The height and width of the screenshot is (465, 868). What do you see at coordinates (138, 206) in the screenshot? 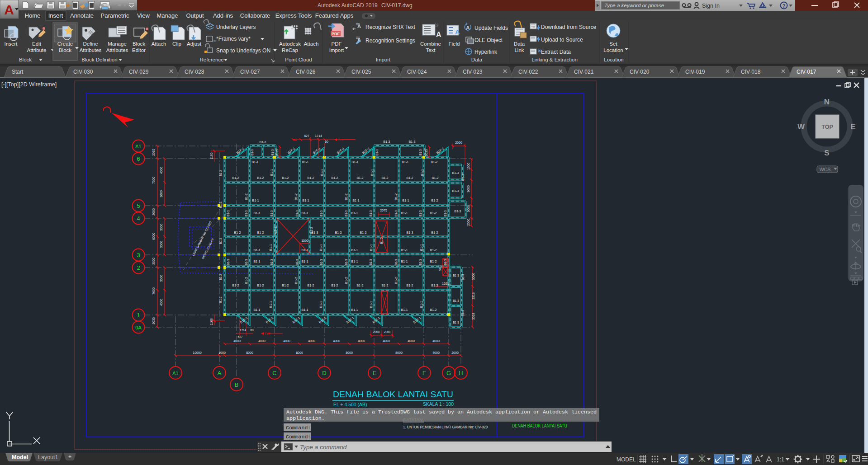
I see `svg-text: 5` at bounding box center [138, 206].